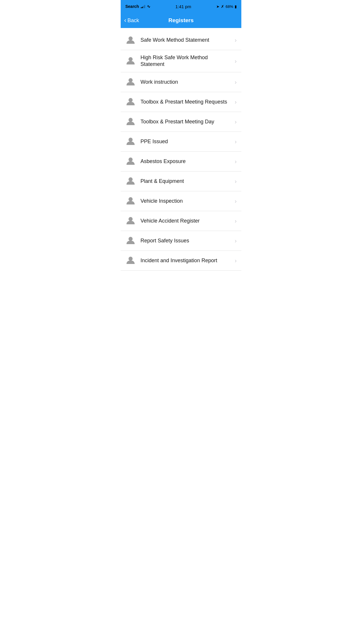 This screenshot has width=362, height=644. I want to click on list-item-work-instruction: Work instruction ›, so click(181, 82).